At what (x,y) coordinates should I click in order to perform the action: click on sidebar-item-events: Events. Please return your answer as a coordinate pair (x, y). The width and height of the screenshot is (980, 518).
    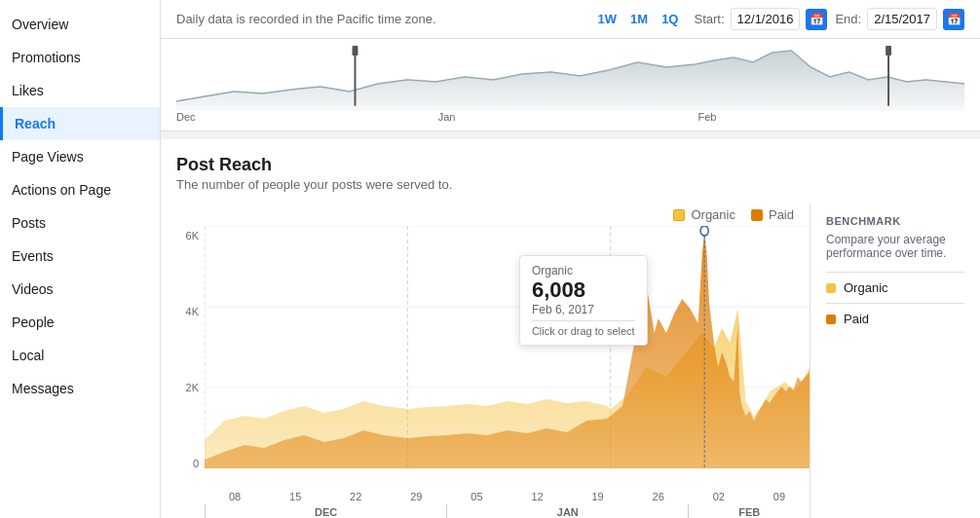
    Looking at the image, I should click on (80, 256).